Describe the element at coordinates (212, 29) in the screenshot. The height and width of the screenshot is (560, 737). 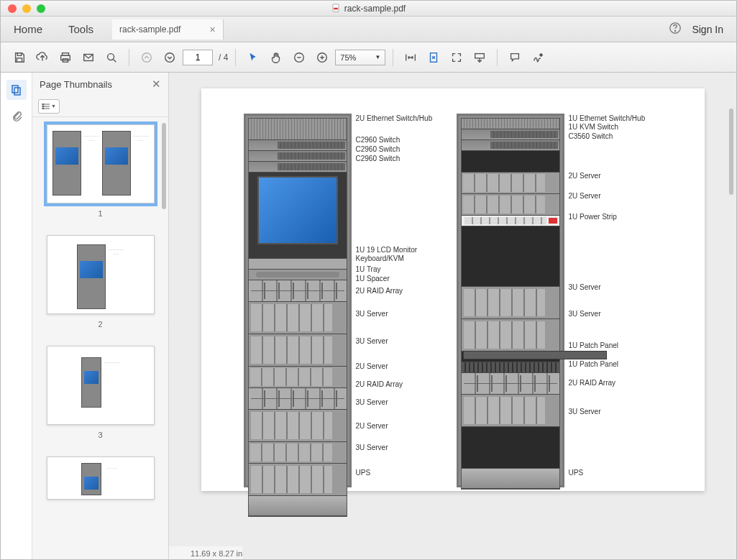
I see `tab-close-icon: ×` at that location.